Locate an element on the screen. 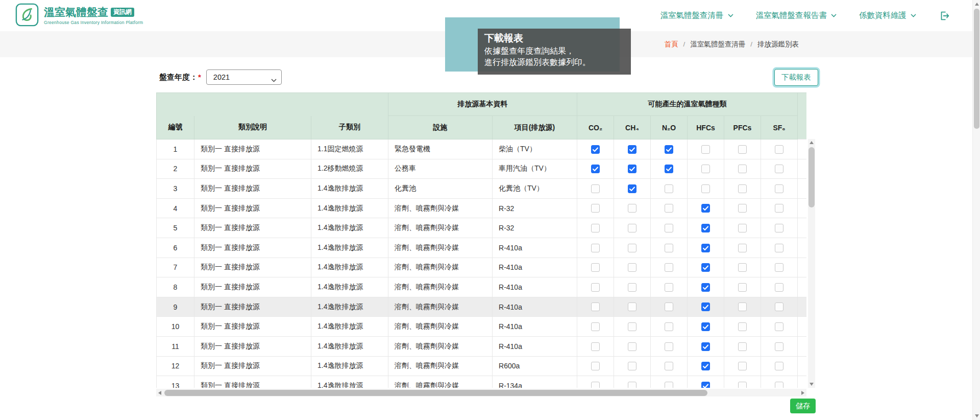 The height and width of the screenshot is (420, 980). vertical-scrollbar-thumb is located at coordinates (812, 177).